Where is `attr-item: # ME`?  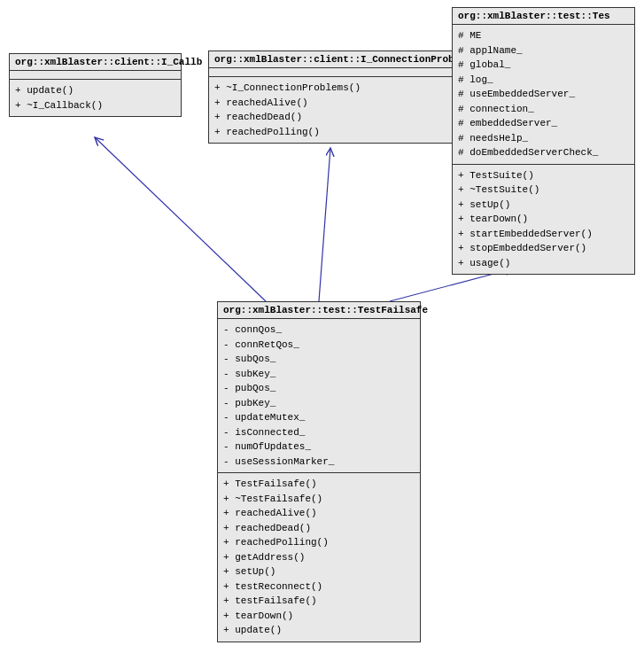
attr-item: # ME is located at coordinates (544, 35).